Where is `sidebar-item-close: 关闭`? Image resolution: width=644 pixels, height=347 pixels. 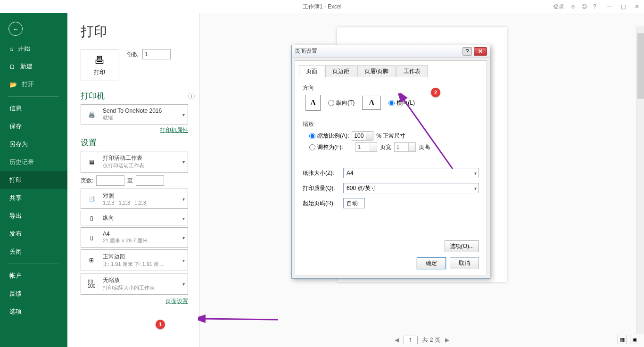
sidebar-item-close: 关闭 is located at coordinates (34, 252).